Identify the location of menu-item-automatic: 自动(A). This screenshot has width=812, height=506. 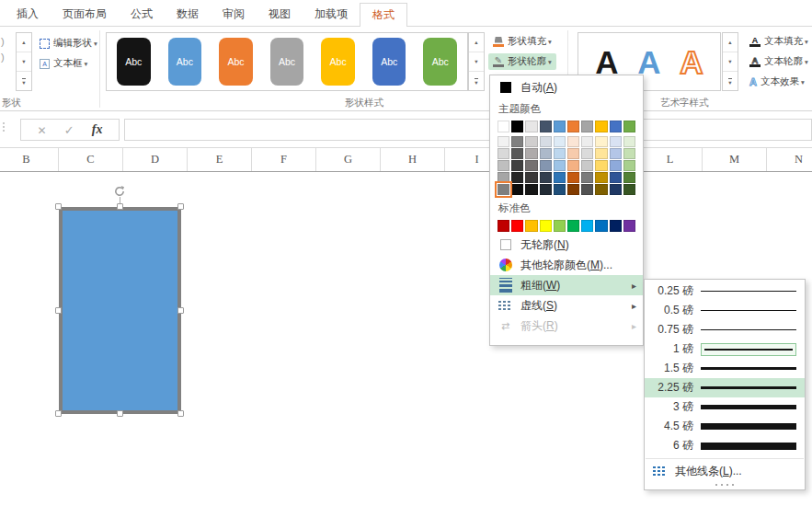
(566, 87).